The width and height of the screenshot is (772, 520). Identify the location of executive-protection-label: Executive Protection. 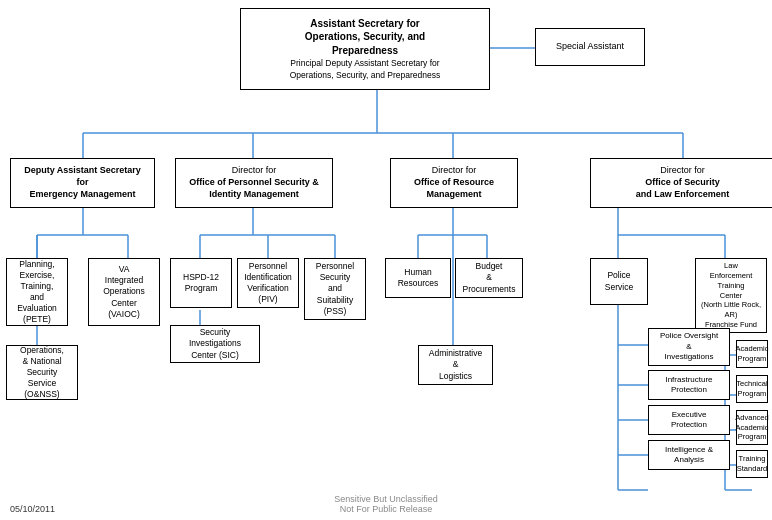
(689, 420).